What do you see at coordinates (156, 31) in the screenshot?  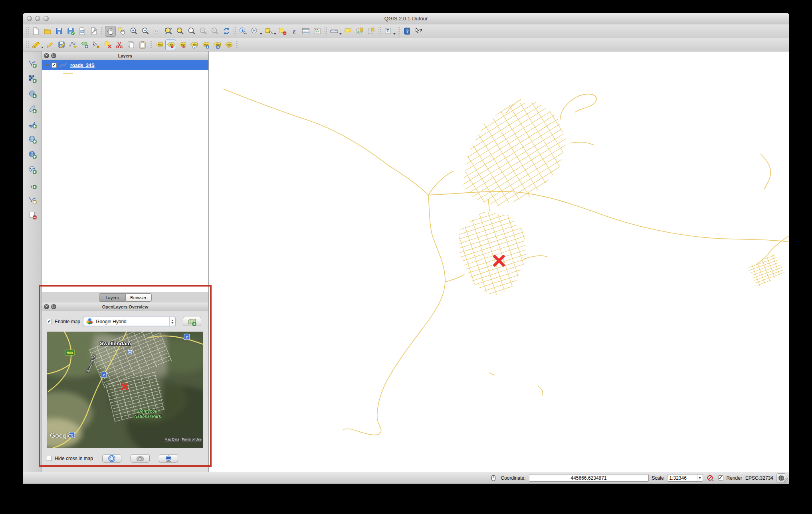 I see `zoom-native-button: 1:1` at bounding box center [156, 31].